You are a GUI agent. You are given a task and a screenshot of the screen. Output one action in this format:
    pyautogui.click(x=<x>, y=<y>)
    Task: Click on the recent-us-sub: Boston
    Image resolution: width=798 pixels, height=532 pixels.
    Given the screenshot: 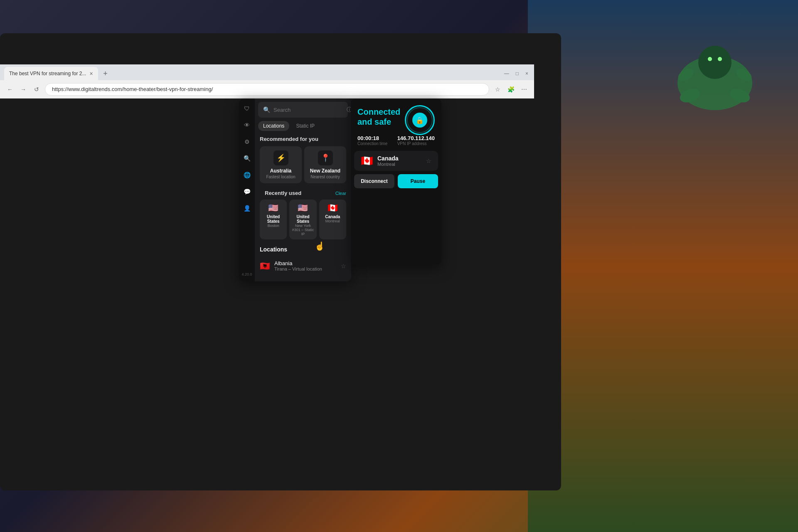 What is the action you would take?
    pyautogui.click(x=273, y=226)
    